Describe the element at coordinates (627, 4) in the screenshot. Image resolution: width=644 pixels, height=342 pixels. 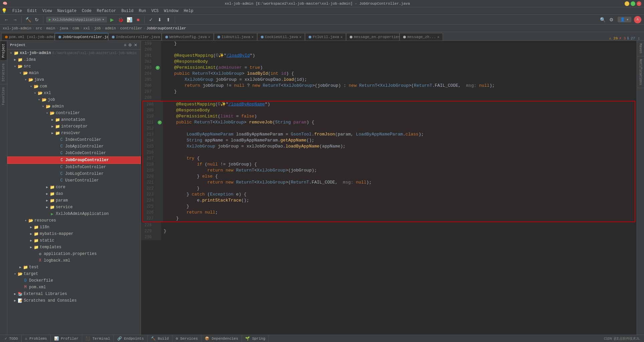
I see `minimize-button: ─` at that location.